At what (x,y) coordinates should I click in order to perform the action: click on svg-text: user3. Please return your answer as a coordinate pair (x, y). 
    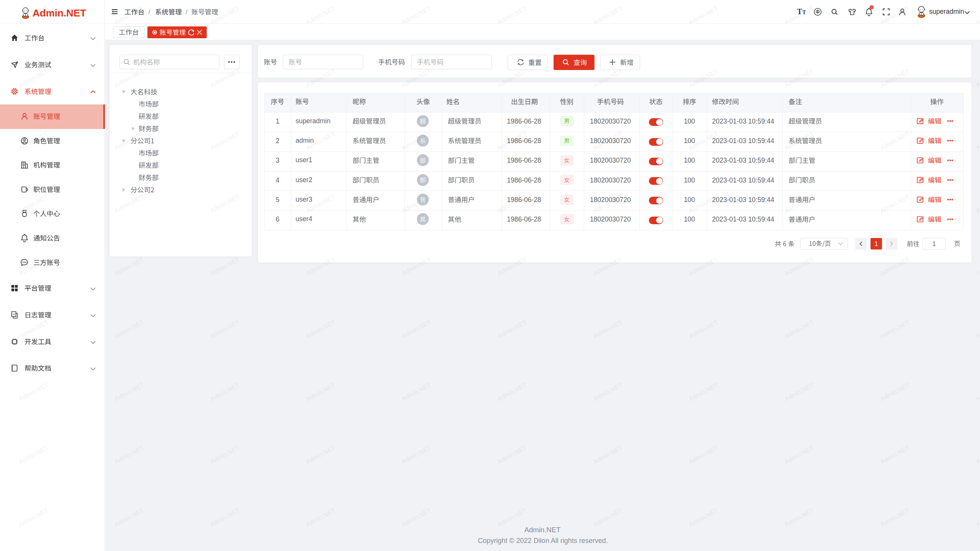
    Looking at the image, I should click on (304, 199).